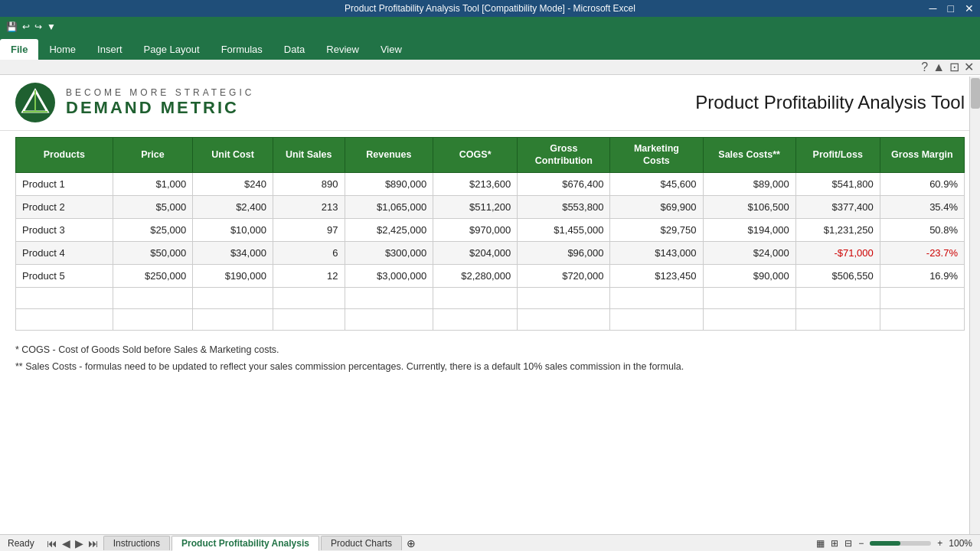 This screenshot has height=551, width=980. I want to click on vertical-scrollbar, so click(975, 305).